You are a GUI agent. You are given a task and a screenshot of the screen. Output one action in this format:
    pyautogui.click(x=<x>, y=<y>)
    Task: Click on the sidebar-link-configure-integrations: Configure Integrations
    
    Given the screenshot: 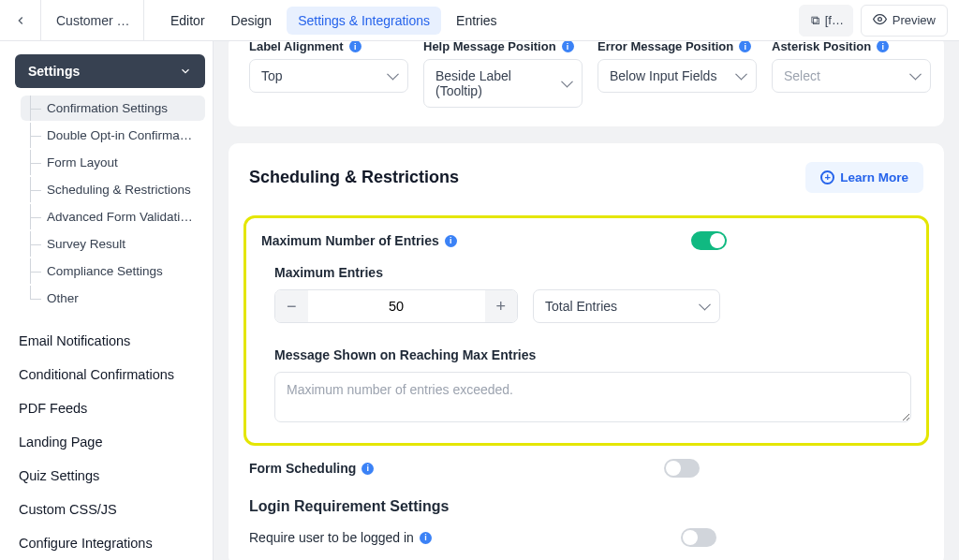 What is the action you would take?
    pyautogui.click(x=111, y=543)
    